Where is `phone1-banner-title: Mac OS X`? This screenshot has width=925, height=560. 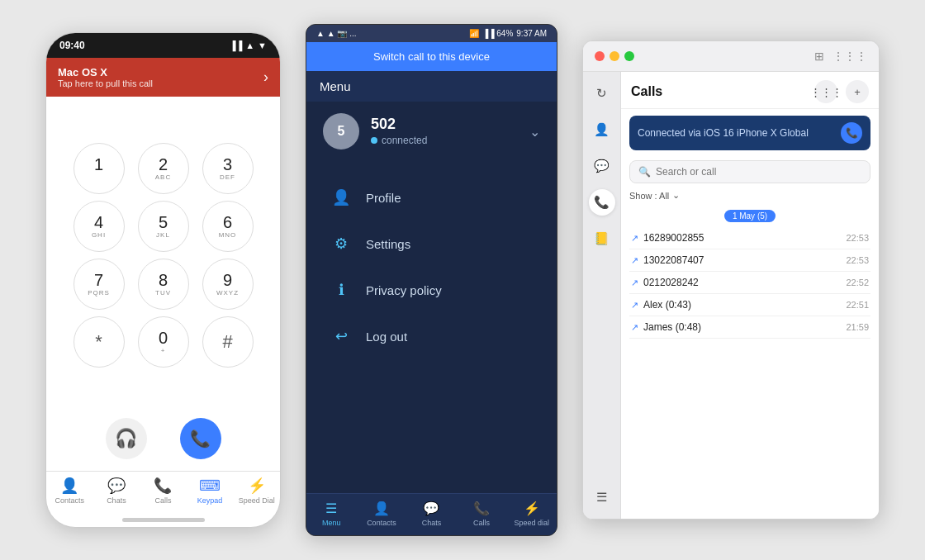 phone1-banner-title: Mac OS X is located at coordinates (106, 73).